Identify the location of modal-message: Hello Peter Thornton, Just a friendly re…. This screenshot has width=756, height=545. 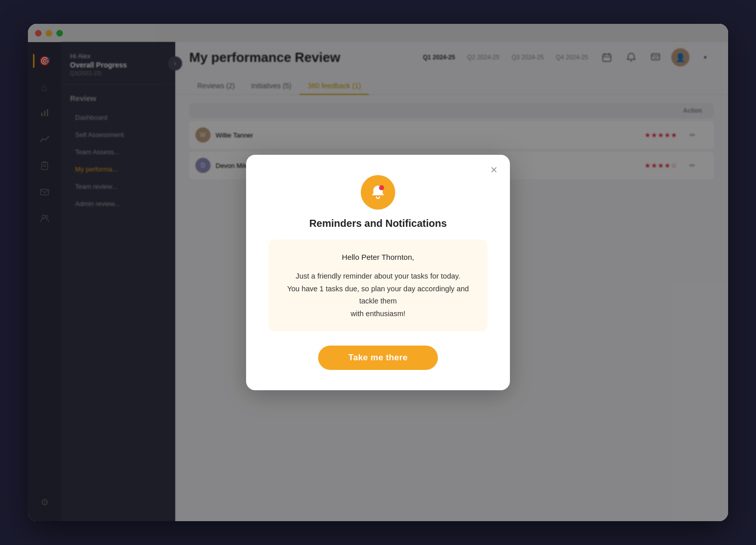
(378, 285).